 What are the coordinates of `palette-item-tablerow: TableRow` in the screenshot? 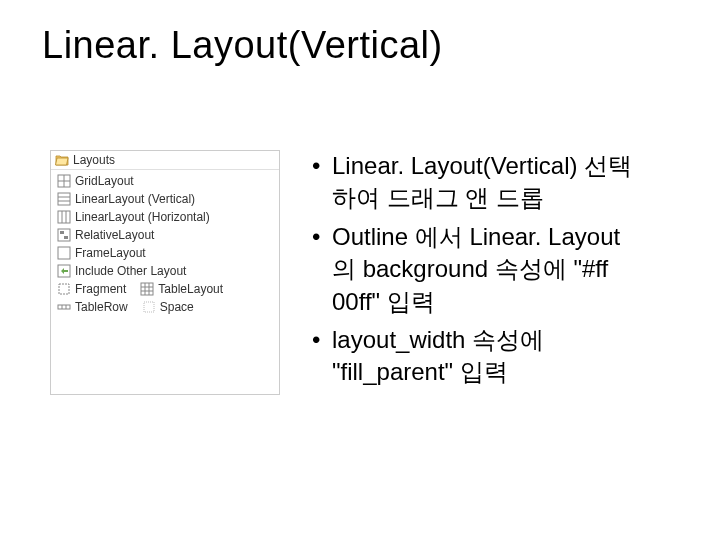 It's located at (92, 307).